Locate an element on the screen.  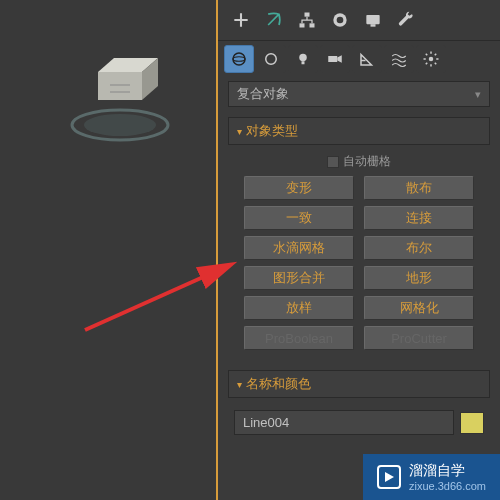
geometry-category is located at coordinates (239, 59).